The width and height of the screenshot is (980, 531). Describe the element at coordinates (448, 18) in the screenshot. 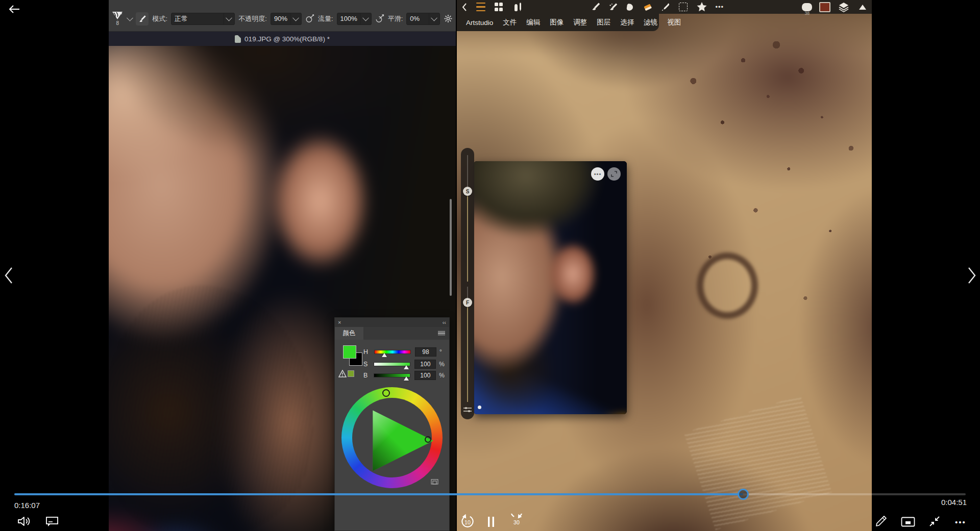

I see `gear-icon` at that location.